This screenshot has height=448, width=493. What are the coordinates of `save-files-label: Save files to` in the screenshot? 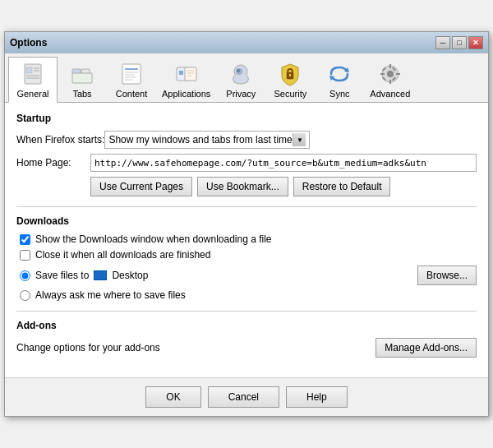 It's located at (62, 275).